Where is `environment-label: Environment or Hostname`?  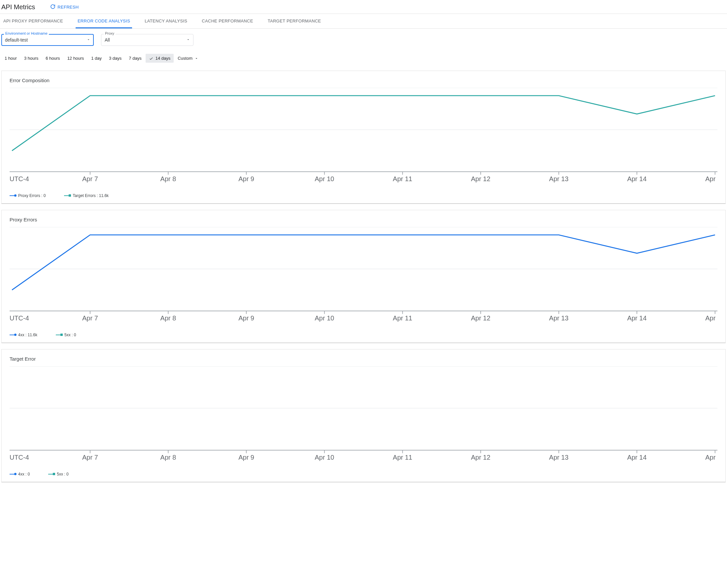
environment-label: Environment or Hostname is located at coordinates (26, 33).